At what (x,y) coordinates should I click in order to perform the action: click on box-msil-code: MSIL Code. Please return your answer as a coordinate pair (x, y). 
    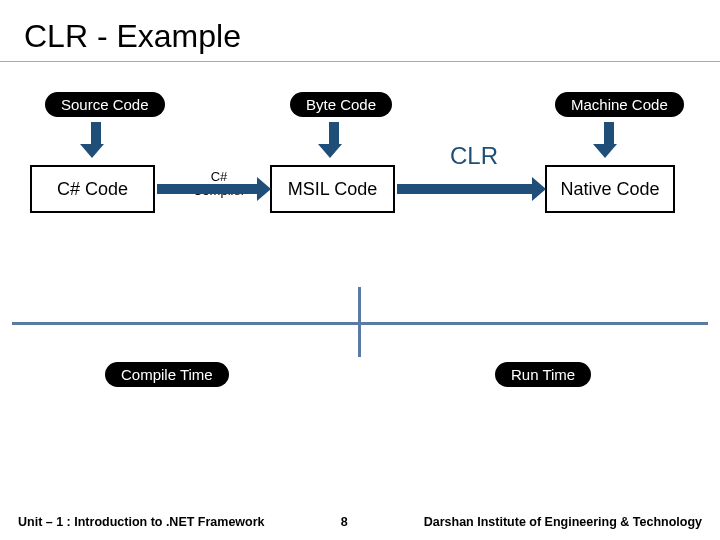
    Looking at the image, I should click on (332, 189).